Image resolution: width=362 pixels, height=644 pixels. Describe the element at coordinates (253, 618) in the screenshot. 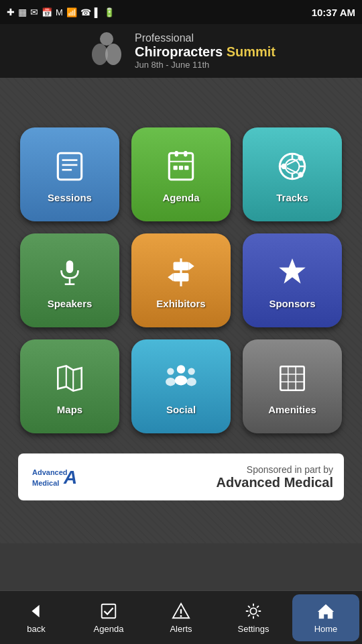

I see `nav-settings-button: Settings` at that location.